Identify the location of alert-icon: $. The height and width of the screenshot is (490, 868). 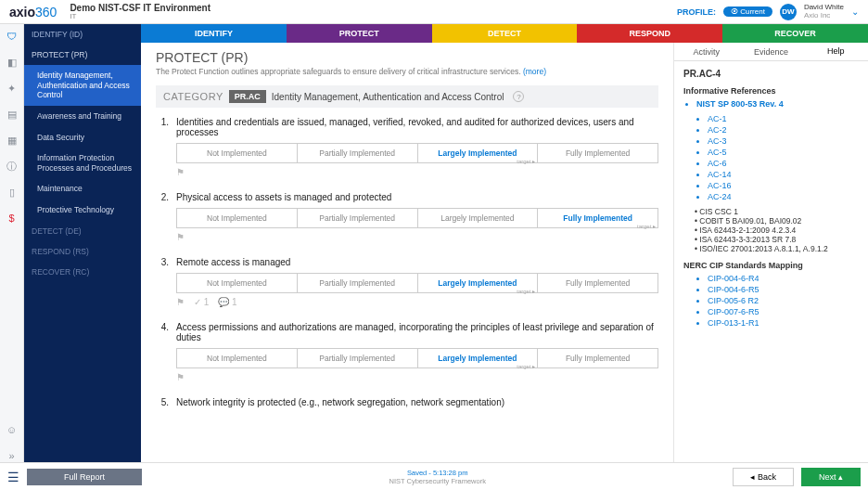
(12, 218).